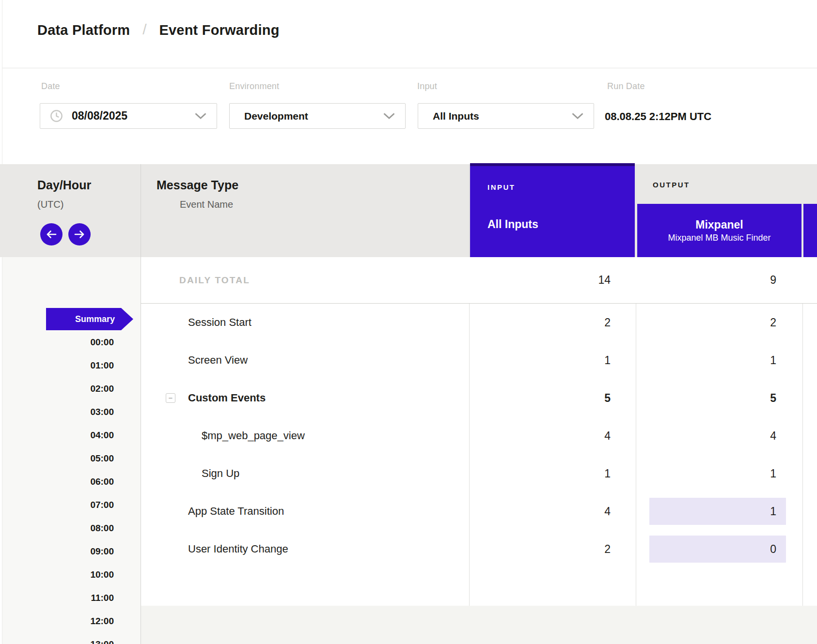  What do you see at coordinates (408, 398) in the screenshot?
I see `table-row-custom-events: Custom Events 5 5` at bounding box center [408, 398].